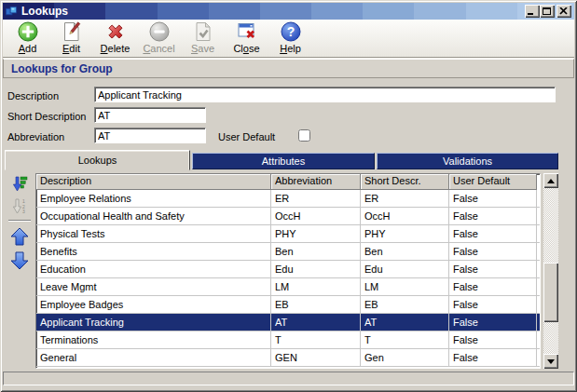 The height and width of the screenshot is (392, 577). I want to click on cell-short-descr: ER, so click(405, 199).